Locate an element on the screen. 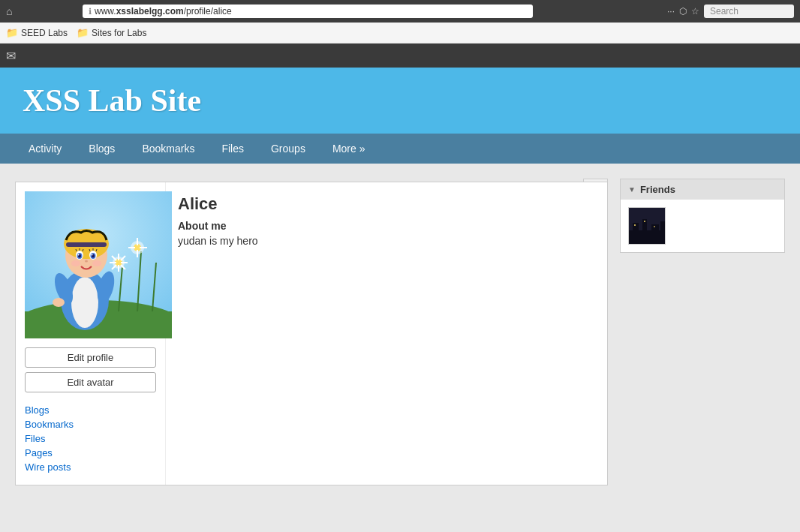 Image resolution: width=800 pixels, height=532 pixels. friends-header: ▼ Friends is located at coordinates (702, 189).